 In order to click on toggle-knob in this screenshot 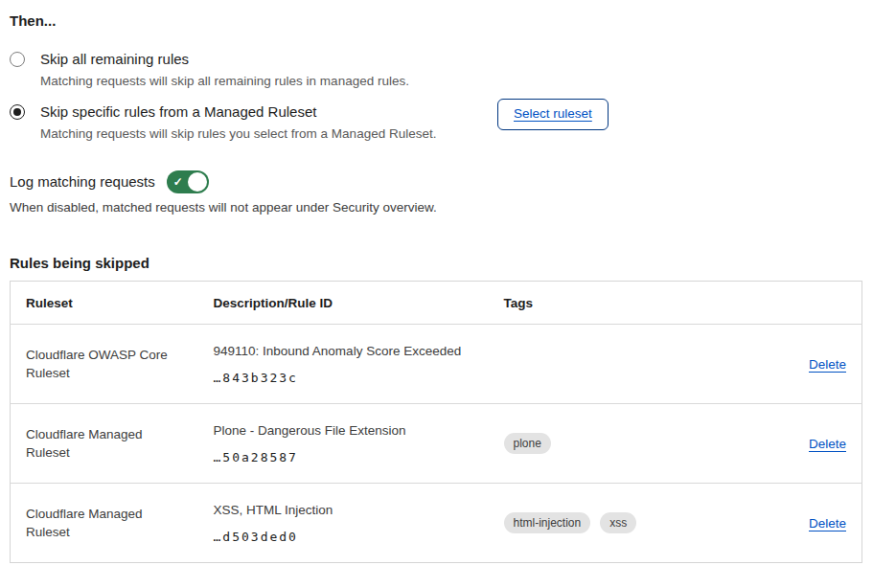, I will do `click(197, 182)`.